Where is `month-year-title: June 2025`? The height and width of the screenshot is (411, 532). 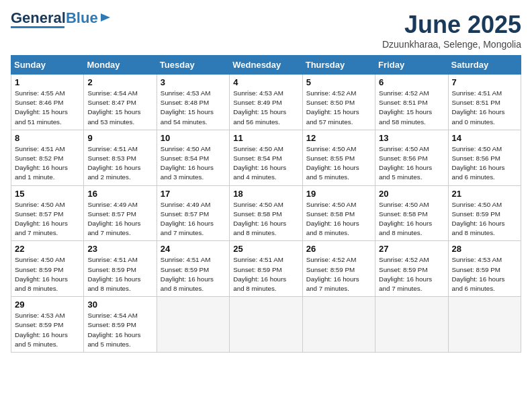 month-year-title: June 2025 is located at coordinates (451, 25).